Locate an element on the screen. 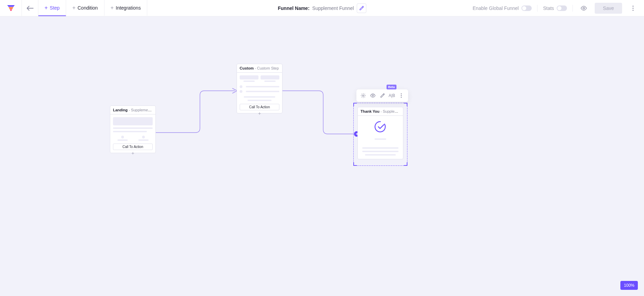 The width and height of the screenshot is (644, 296). tab-integrations: + Integrations is located at coordinates (126, 8).